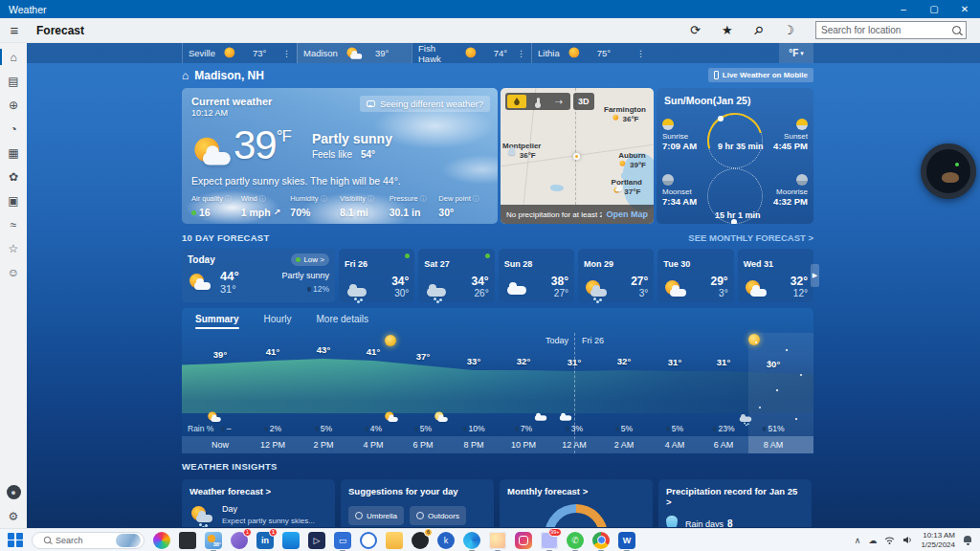 This screenshot has width=980, height=551. I want to click on tab-more-details: More details, so click(342, 321).